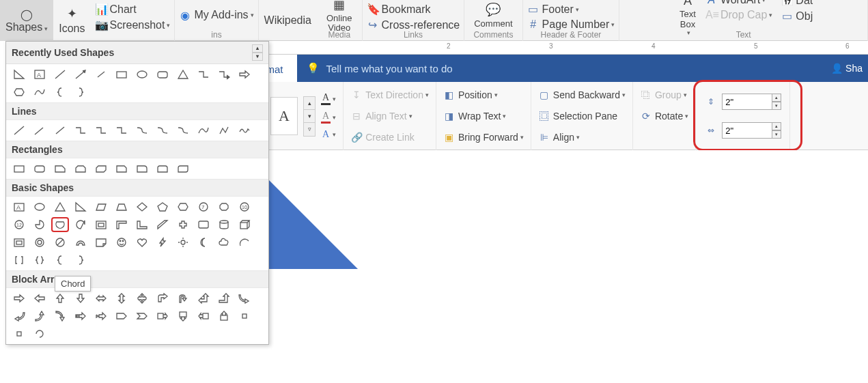 Image resolution: width=868 pixels, height=383 pixels. I want to click on shape-arrow-quad, so click(142, 298).